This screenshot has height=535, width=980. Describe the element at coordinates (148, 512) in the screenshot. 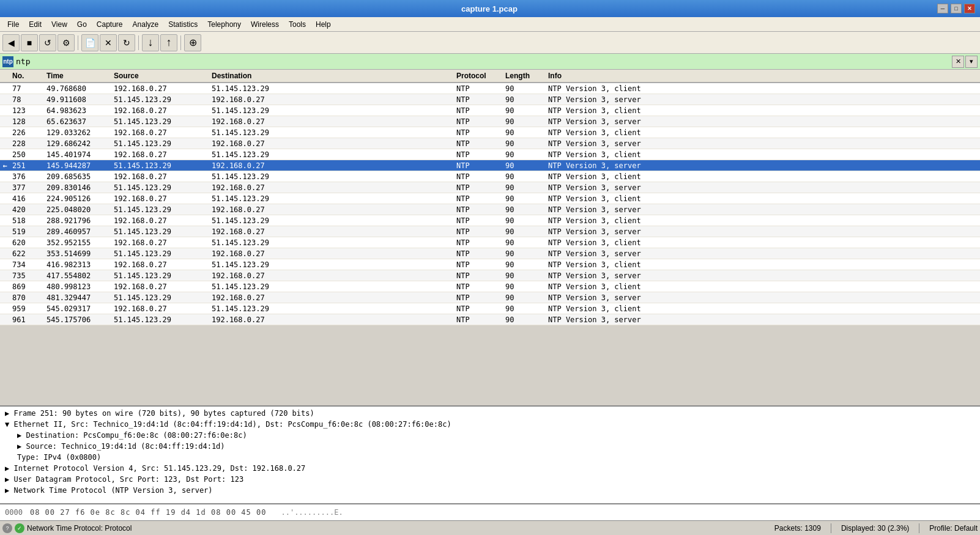

I see `hex-data: 08 00 27 f6 0e 8c 8c 04 ff 19 d4 1d 08 0…` at that location.